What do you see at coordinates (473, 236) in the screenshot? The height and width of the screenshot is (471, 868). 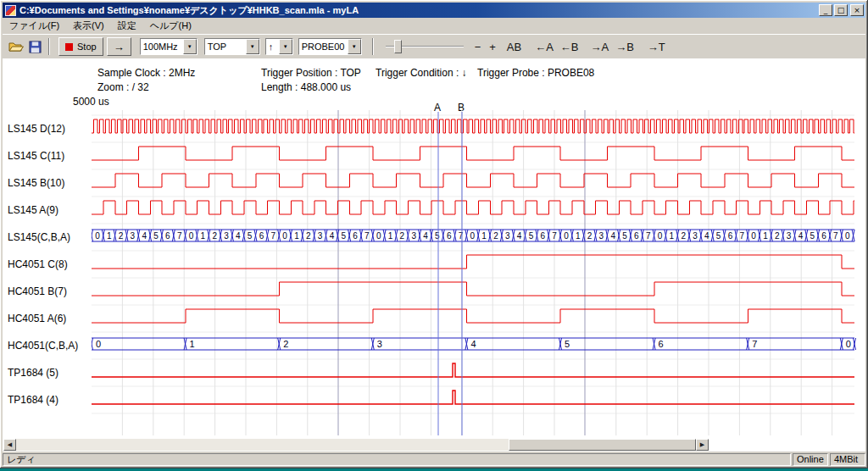 I see `channel-wave-4: 0123456701234567012345670123456701234567…` at bounding box center [473, 236].